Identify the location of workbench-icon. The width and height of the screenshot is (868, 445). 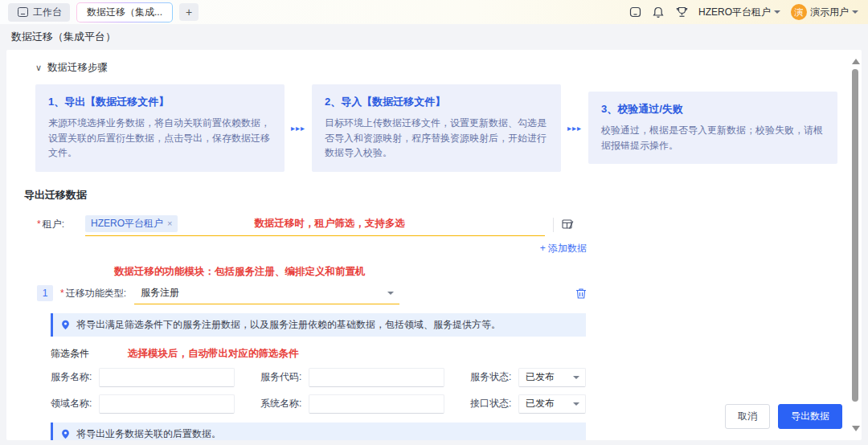
(23, 12).